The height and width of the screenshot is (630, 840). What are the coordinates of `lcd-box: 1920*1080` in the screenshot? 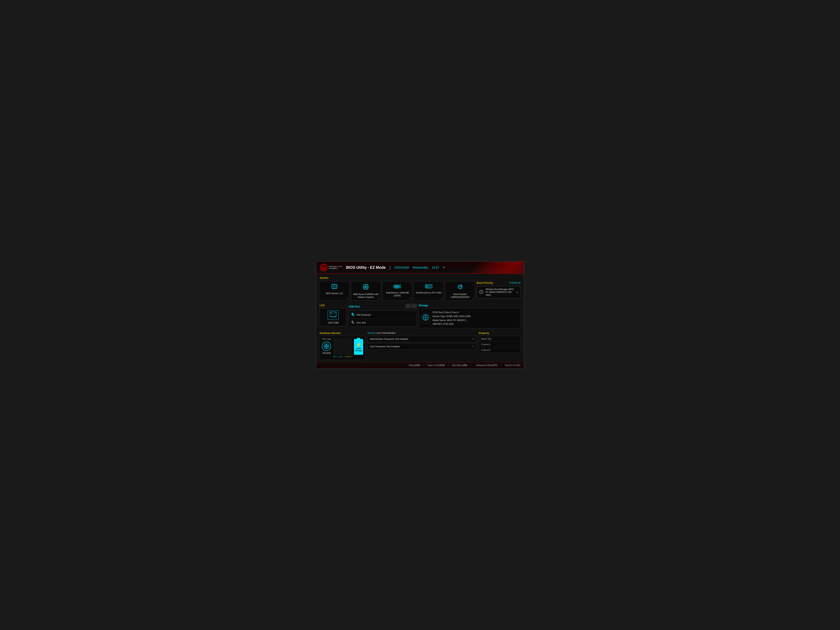 It's located at (333, 317).